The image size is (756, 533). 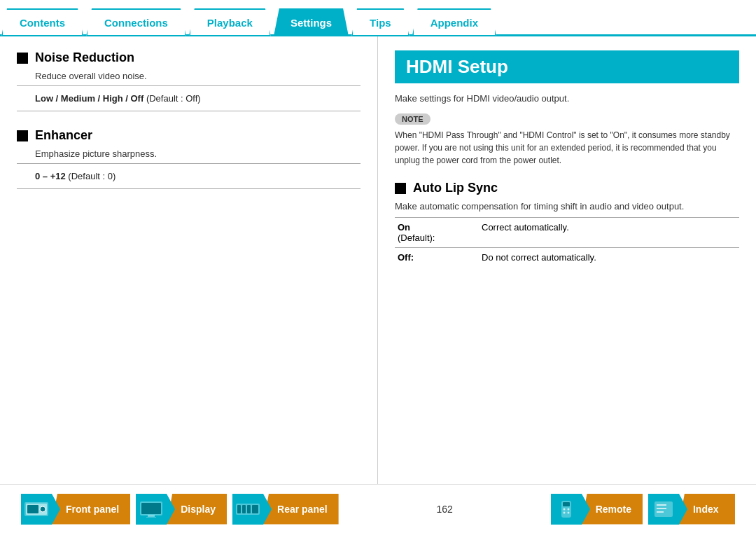 I want to click on table-row: On(Default): Correct automatically., so click(x=567, y=233).